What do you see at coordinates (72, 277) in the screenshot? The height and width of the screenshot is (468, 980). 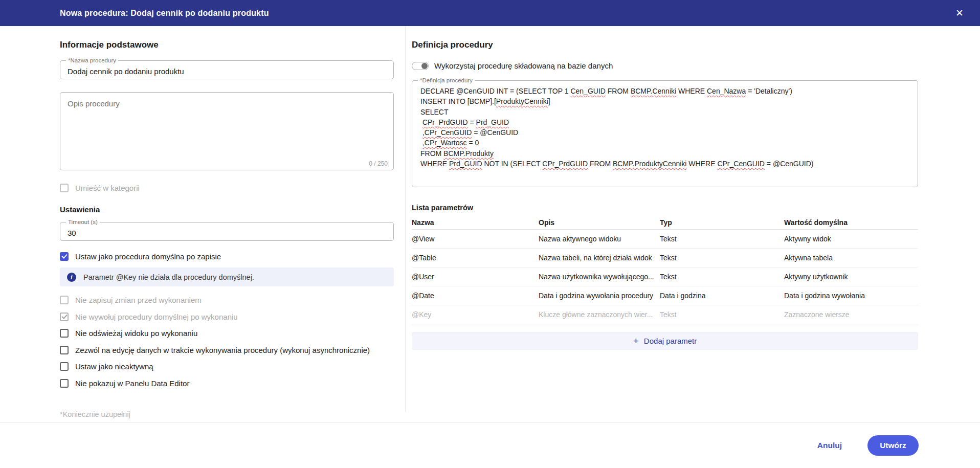 I see `info-icon: i` at bounding box center [72, 277].